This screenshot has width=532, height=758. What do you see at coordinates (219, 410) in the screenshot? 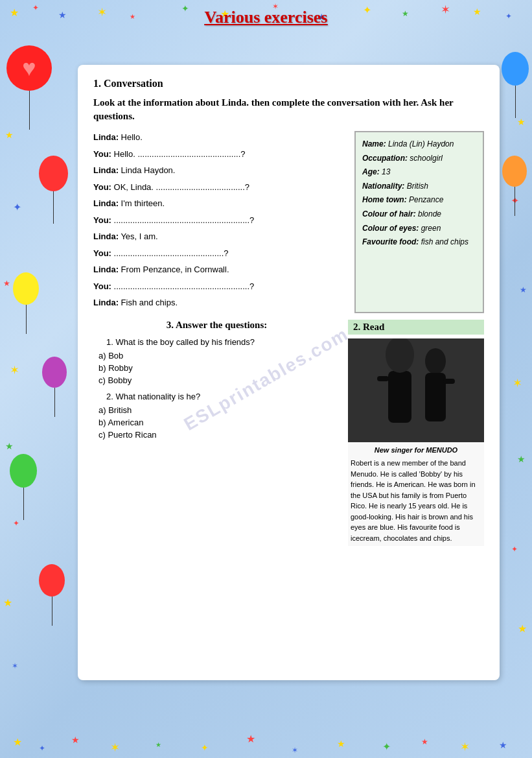
I see `answer-2a: a) British` at bounding box center [219, 410].